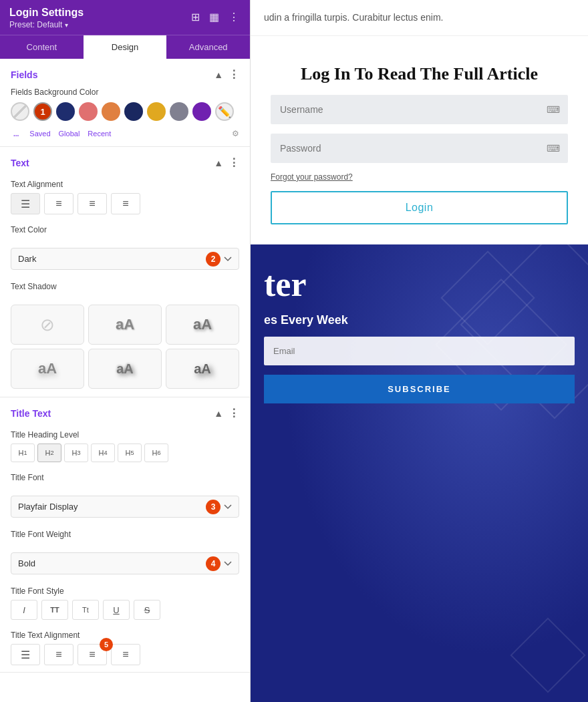 Image resolution: width=588 pixels, height=702 pixels. What do you see at coordinates (125, 604) in the screenshot?
I see `title-style-row: Title Font Style I TT Tt U S` at bounding box center [125, 604].